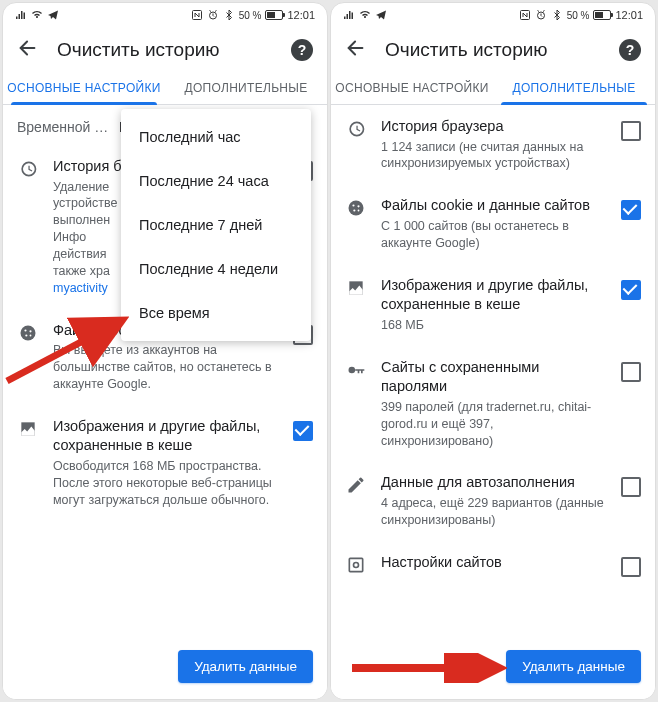 The height and width of the screenshot is (702, 658). What do you see at coordinates (356, 369) in the screenshot?
I see `key-icon` at bounding box center [356, 369].